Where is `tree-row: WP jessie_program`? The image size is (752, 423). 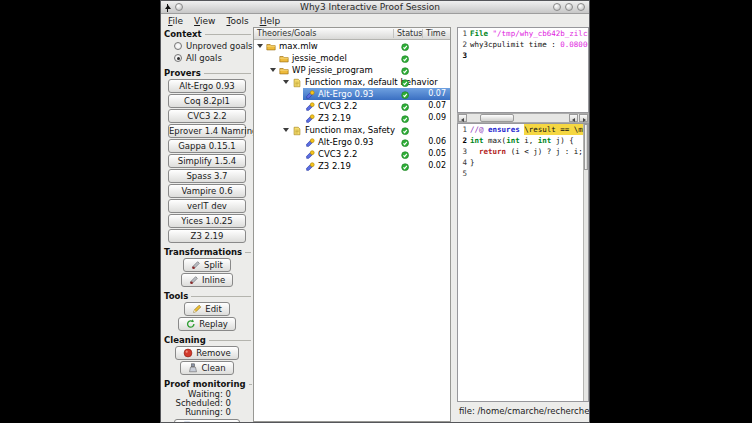 tree-row: WP jessie_program is located at coordinates (352, 70).